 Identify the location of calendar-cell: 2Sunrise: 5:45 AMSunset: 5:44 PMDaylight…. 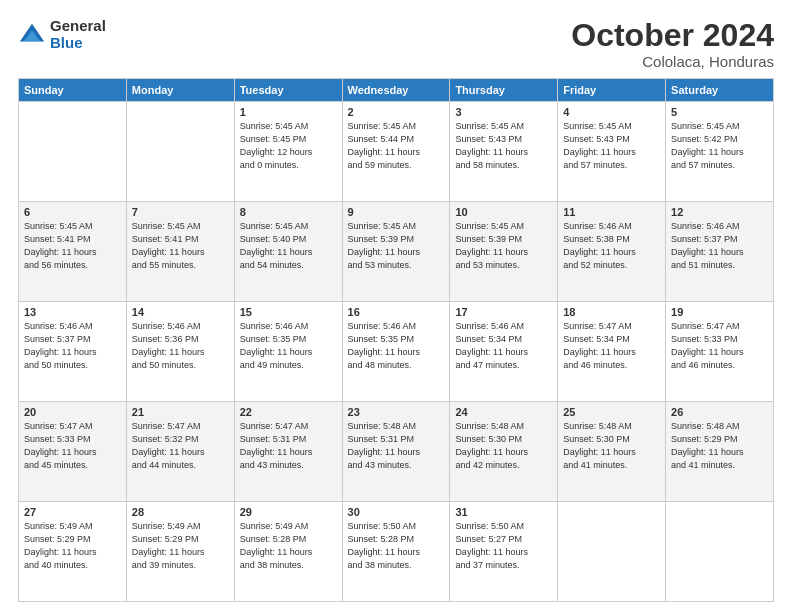
(396, 152).